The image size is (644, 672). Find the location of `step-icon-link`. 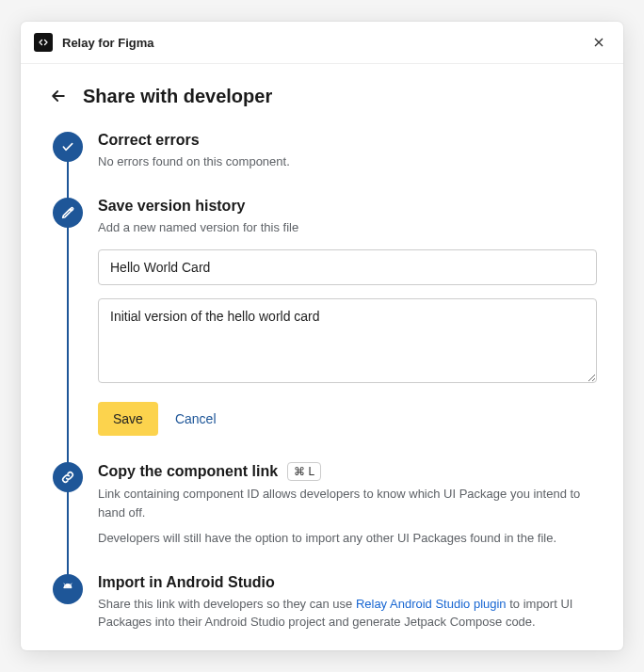

step-icon-link is located at coordinates (68, 477).